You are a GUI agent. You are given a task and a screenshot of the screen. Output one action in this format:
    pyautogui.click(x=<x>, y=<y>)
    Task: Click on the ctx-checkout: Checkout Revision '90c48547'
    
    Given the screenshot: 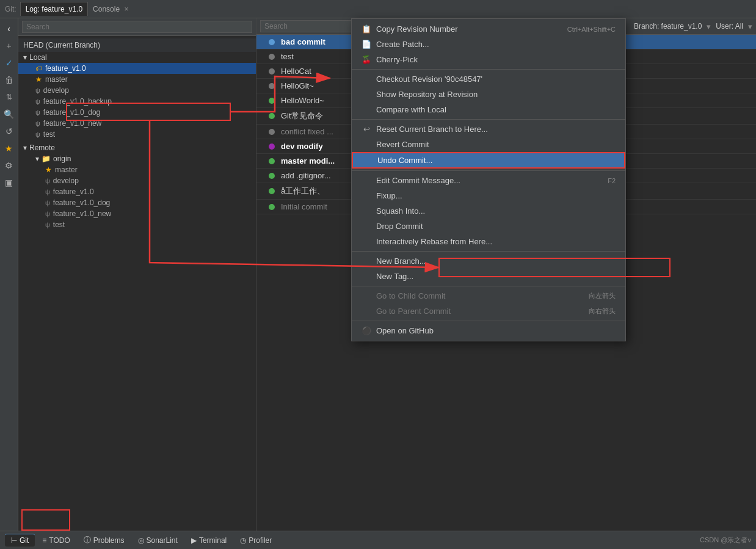 What is the action you would take?
    pyautogui.click(x=489, y=79)
    